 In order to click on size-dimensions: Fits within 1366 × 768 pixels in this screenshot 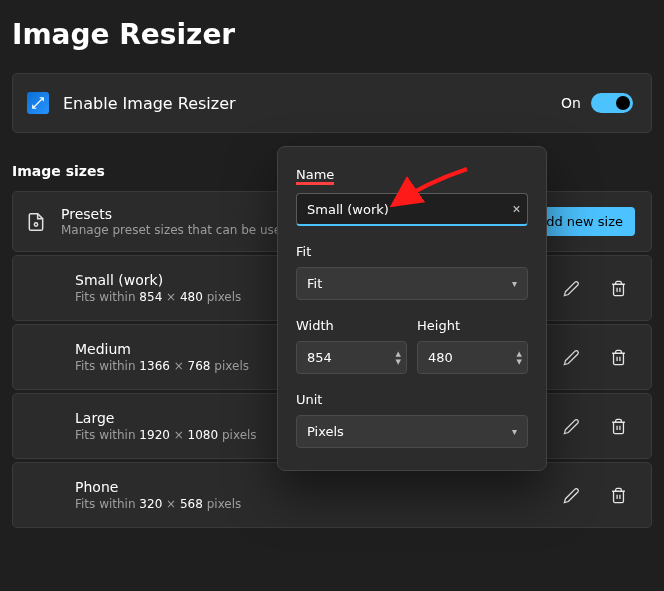, I will do `click(162, 366)`.